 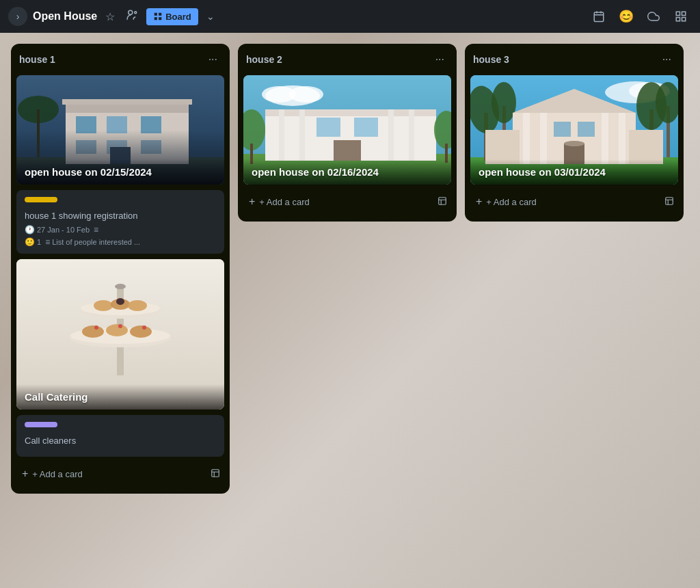 What do you see at coordinates (30, 242) in the screenshot?
I see `reaction-icon: 🙂` at bounding box center [30, 242].